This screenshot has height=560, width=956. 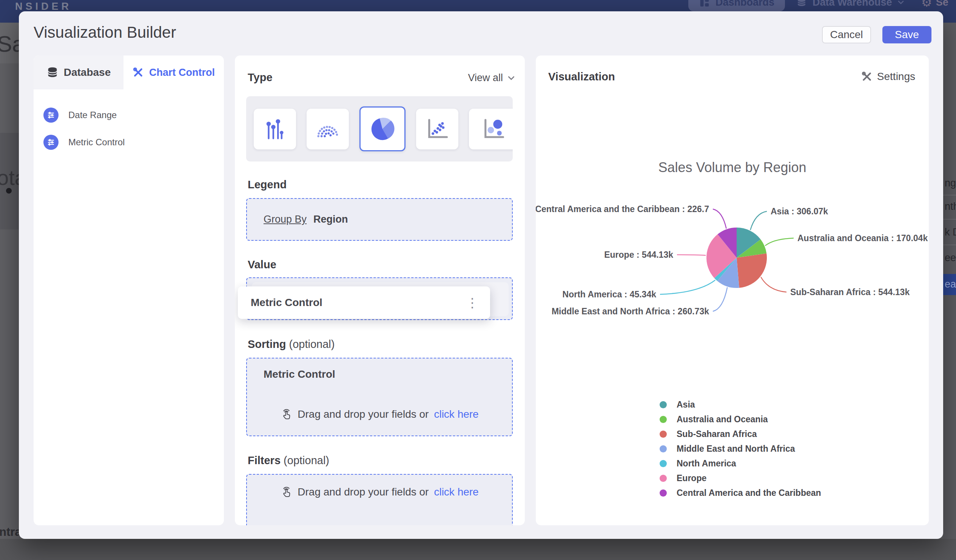 What do you see at coordinates (622, 209) in the screenshot?
I see `pie-callout-label: Central America and the Caribbean : 226.…` at bounding box center [622, 209].